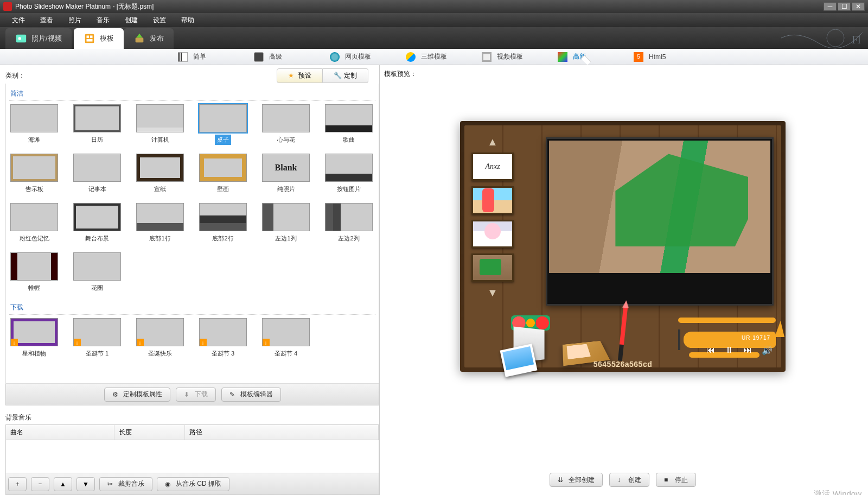 This screenshot has height=495, width=868. I want to click on thumb-prev-button: ▲, so click(493, 142).